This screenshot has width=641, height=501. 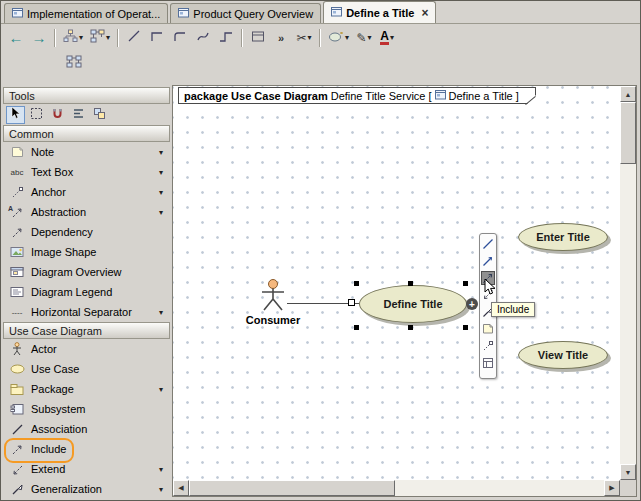 What do you see at coordinates (86, 330) in the screenshot?
I see `palette-section-use-case-diagram: Use Case Diagram` at bounding box center [86, 330].